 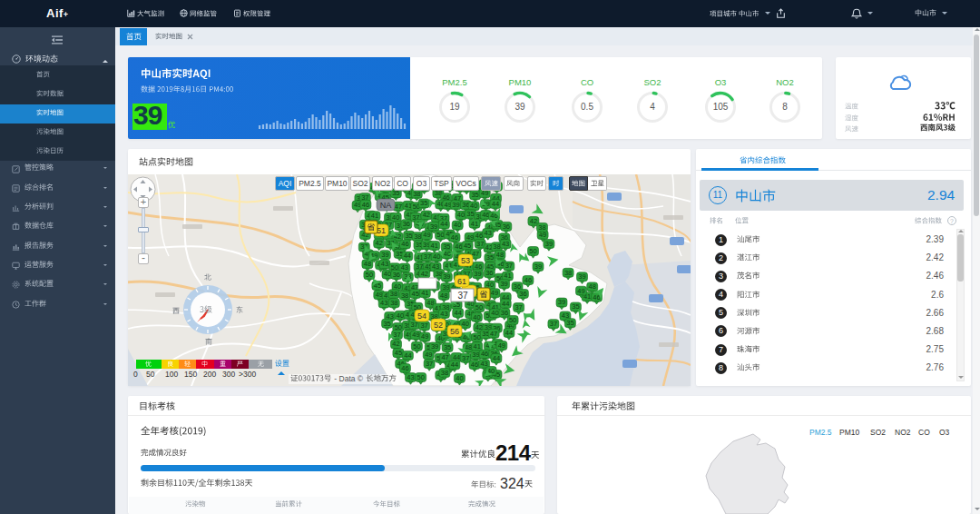 I want to click on svg-text: 53, so click(x=466, y=261).